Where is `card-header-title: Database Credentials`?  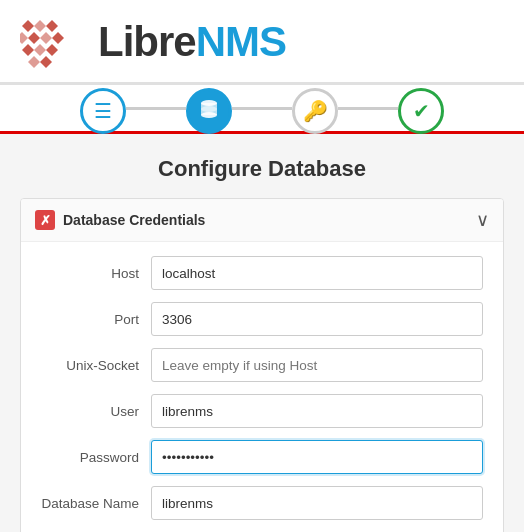 card-header-title: Database Credentials is located at coordinates (134, 220).